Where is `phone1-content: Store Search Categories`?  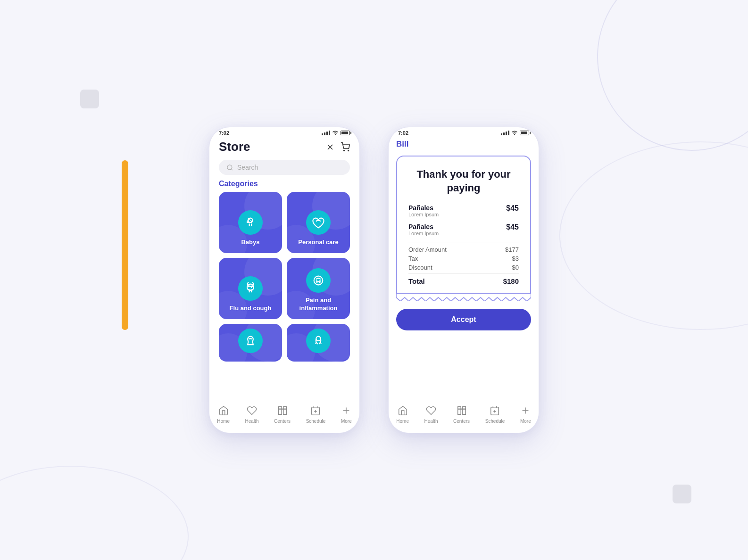 phone1-content: Store Search Categories is located at coordinates (284, 272).